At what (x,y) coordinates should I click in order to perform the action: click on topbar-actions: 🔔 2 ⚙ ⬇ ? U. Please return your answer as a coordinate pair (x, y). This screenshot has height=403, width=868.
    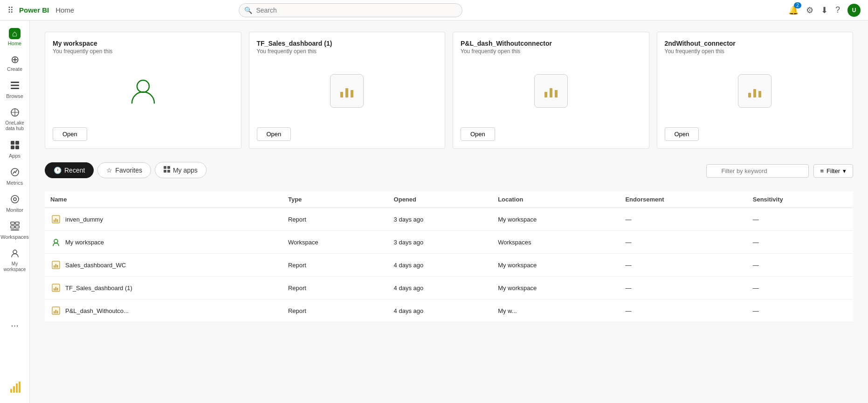
    Looking at the image, I should click on (824, 10).